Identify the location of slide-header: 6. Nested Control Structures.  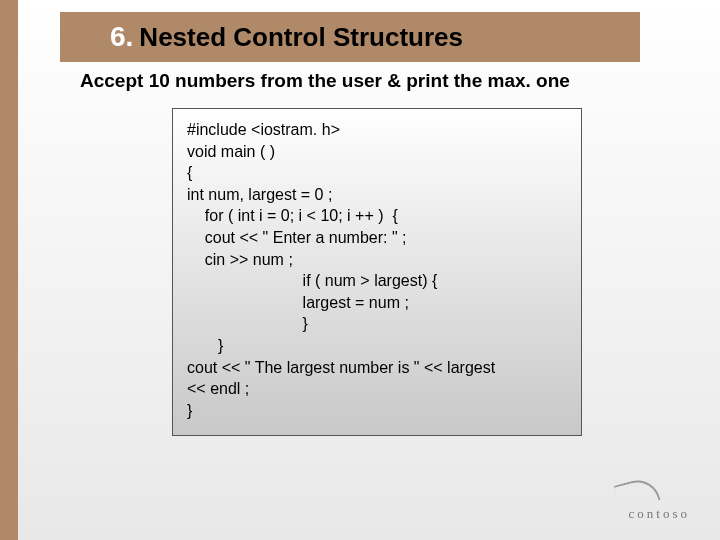
(350, 37).